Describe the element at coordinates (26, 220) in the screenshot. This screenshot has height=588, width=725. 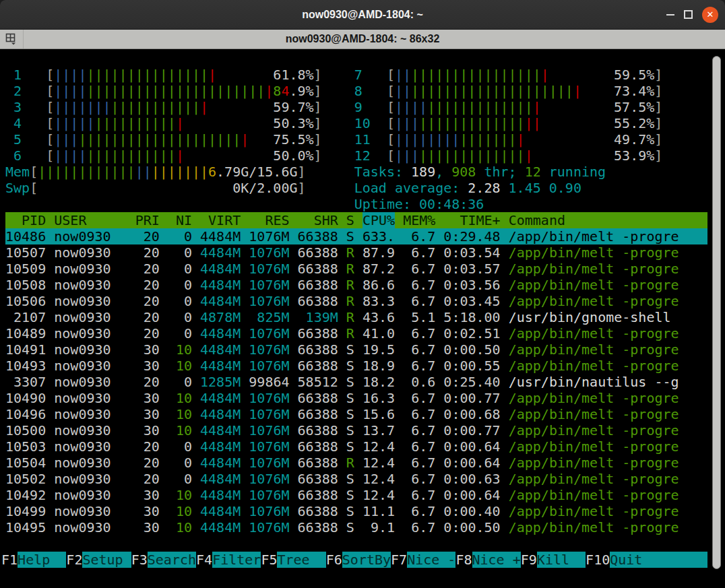
I see `column-header-pid: PID` at that location.